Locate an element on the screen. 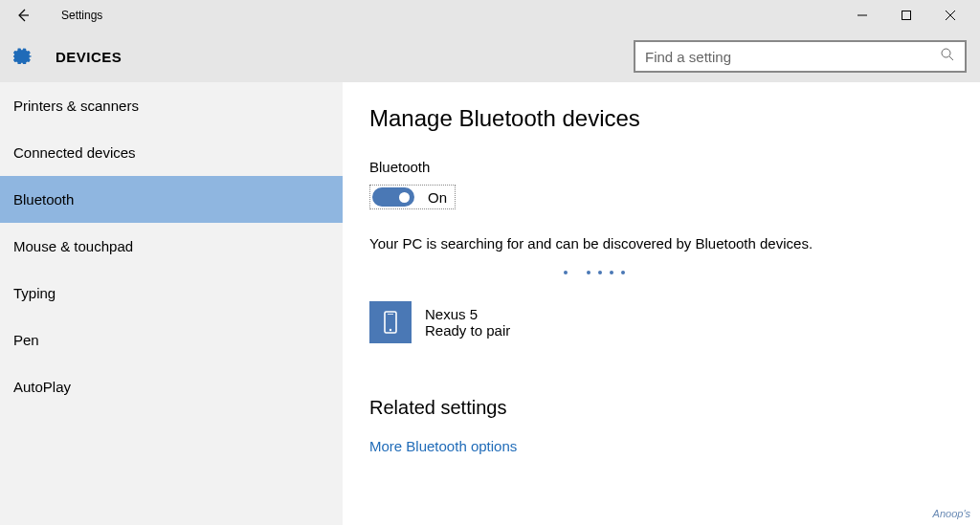 This screenshot has height=525, width=980. page-heading: Manage Bluetooth devices is located at coordinates (661, 119).